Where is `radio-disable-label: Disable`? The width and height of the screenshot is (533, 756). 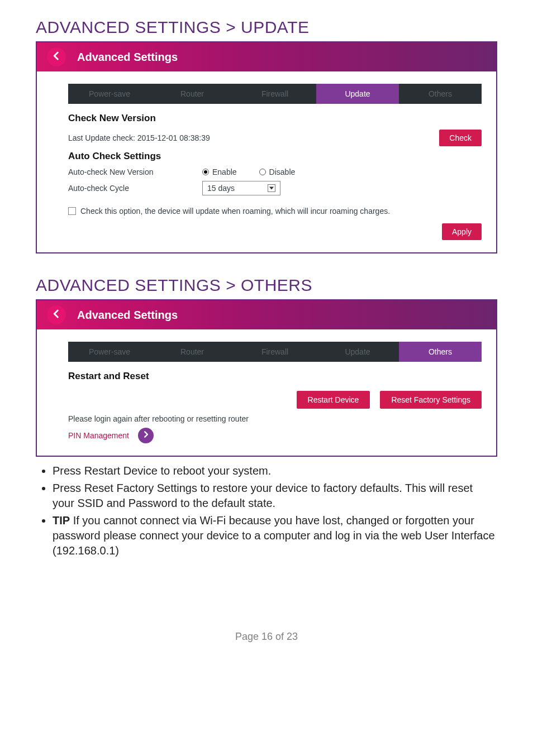
radio-disable-label: Disable is located at coordinates (283, 172).